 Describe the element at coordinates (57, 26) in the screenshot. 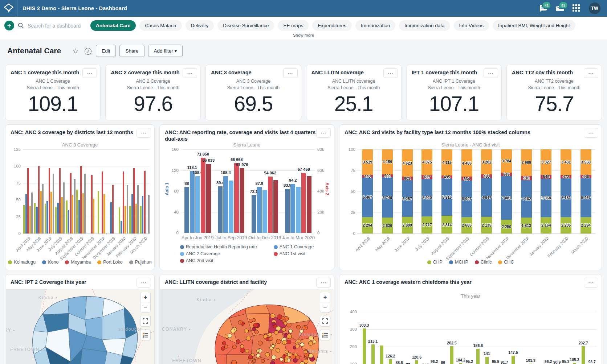

I see `search-input` at that location.